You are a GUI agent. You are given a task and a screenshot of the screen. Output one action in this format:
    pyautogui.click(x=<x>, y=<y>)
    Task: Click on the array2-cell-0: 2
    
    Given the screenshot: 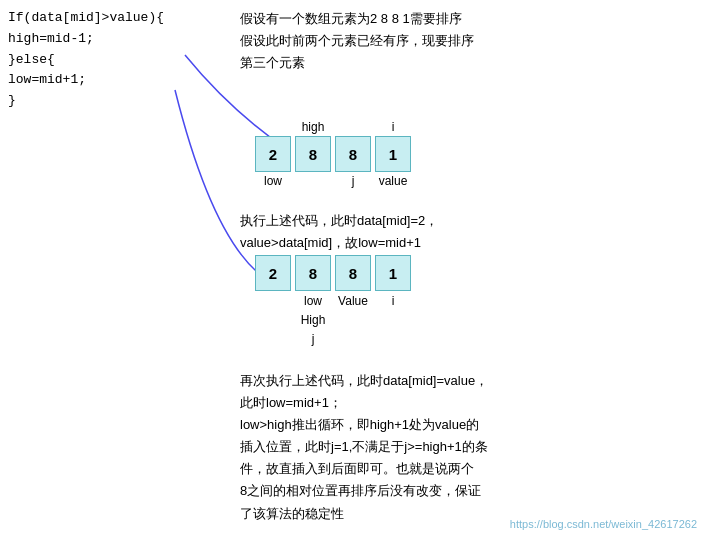 What is the action you would take?
    pyautogui.click(x=273, y=273)
    